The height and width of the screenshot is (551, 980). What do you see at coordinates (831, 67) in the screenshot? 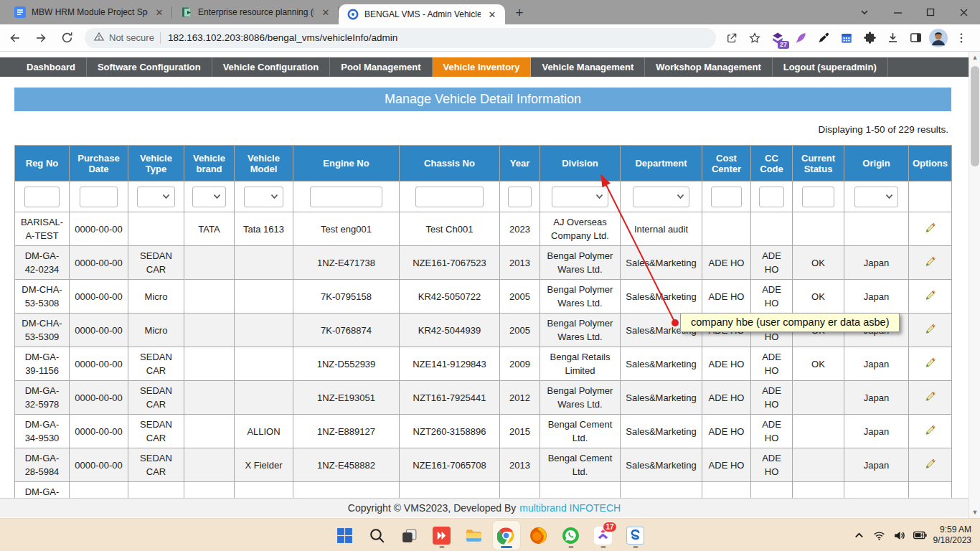
I see `nav-item-logout-superadmin: Logout (superadmin)` at bounding box center [831, 67].